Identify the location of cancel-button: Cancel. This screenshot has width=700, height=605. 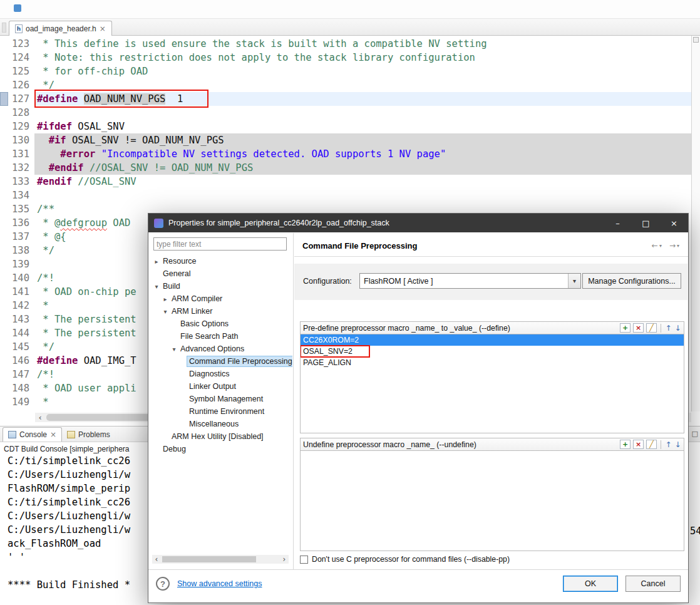
(653, 584).